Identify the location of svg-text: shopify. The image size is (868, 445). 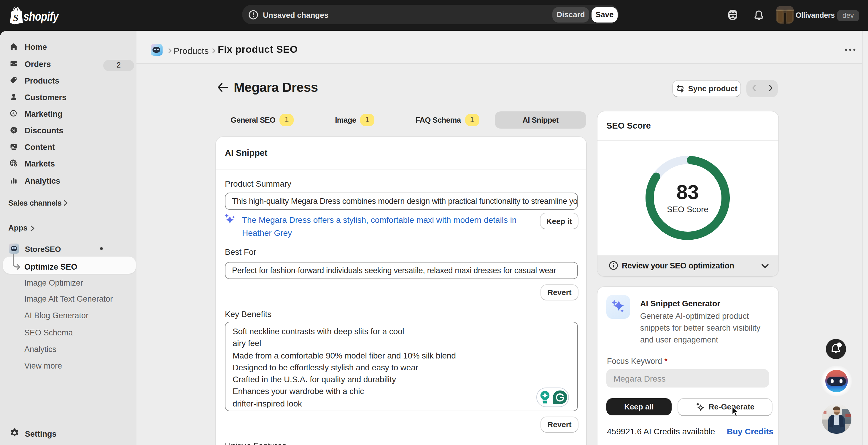
(41, 16).